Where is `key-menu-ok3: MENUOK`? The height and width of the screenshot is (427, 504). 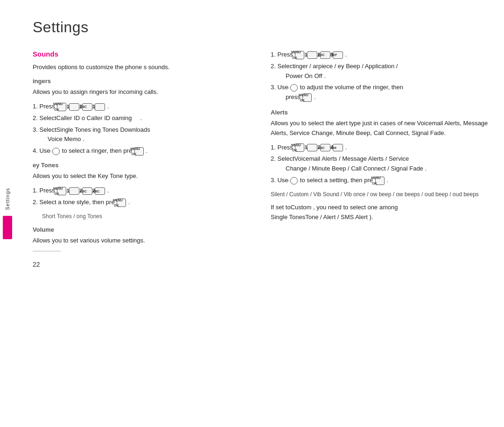
key-menu-ok3: MENUOK is located at coordinates (62, 191).